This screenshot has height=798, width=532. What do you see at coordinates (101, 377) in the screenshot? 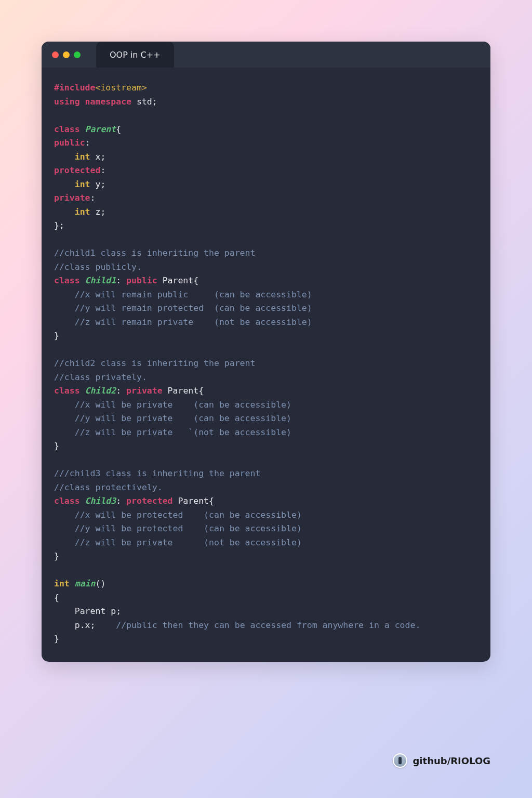
I see `comment: //class privately.` at bounding box center [101, 377].